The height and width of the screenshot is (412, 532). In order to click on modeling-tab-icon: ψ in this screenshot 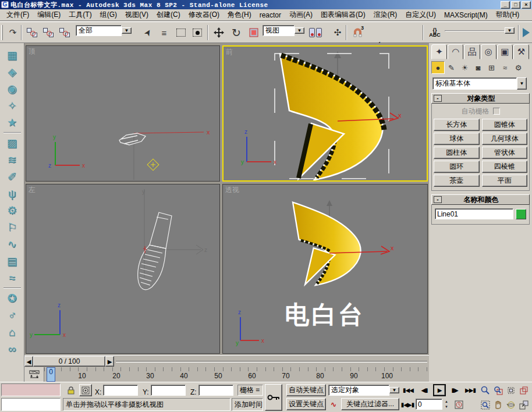, I will do `click(12, 193)`.